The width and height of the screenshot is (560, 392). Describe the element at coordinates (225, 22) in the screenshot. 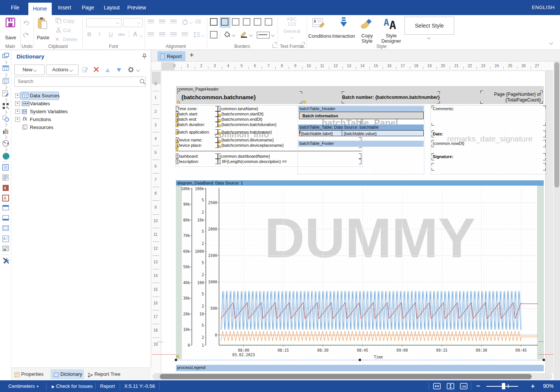

I see `border-outside-button` at that location.